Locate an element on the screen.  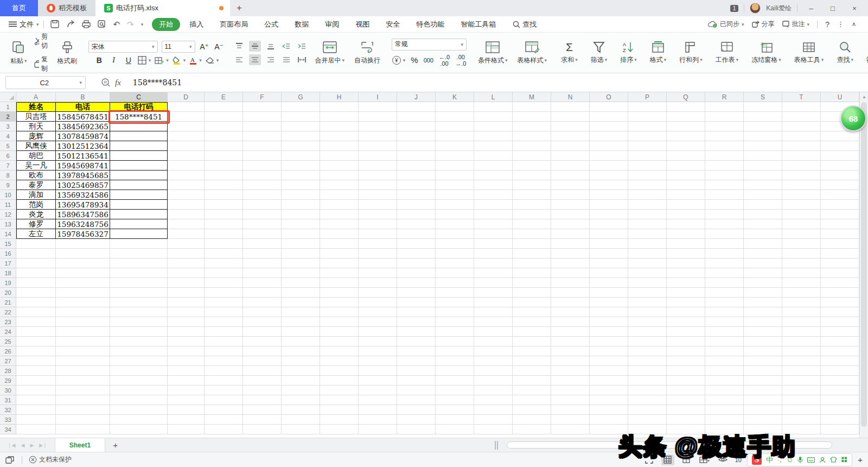
cell-K5 is located at coordinates (455, 146).